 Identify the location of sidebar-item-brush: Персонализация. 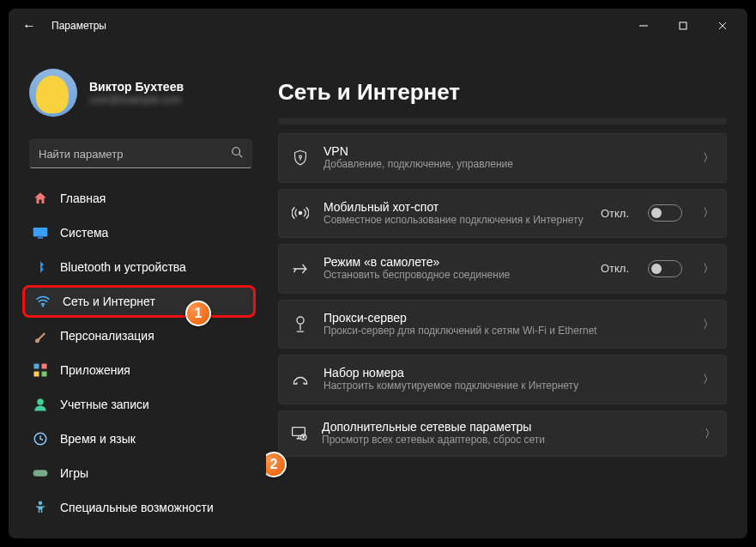
(139, 336).